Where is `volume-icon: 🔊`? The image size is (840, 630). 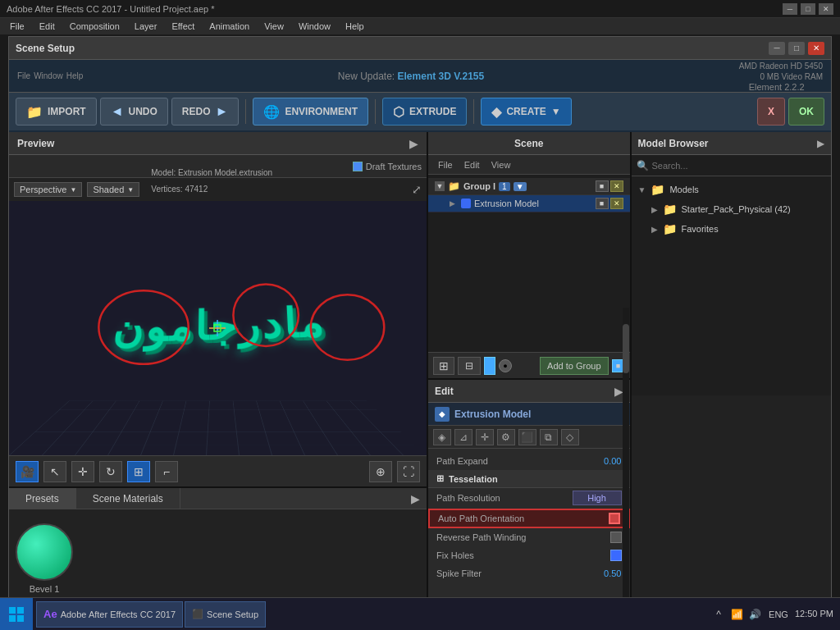
volume-icon: 🔊 is located at coordinates (755, 614).